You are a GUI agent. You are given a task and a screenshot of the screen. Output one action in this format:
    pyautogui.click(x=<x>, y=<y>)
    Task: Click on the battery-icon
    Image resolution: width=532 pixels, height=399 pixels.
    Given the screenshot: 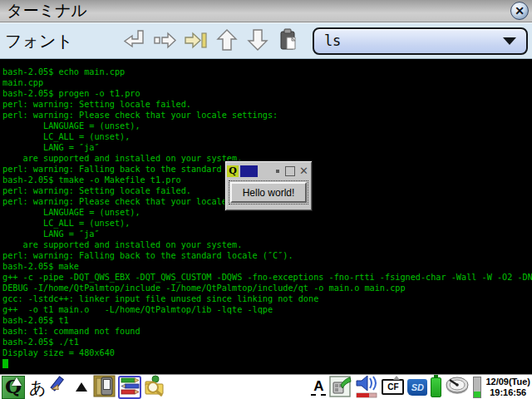 What is the action you would take?
    pyautogui.click(x=436, y=387)
    